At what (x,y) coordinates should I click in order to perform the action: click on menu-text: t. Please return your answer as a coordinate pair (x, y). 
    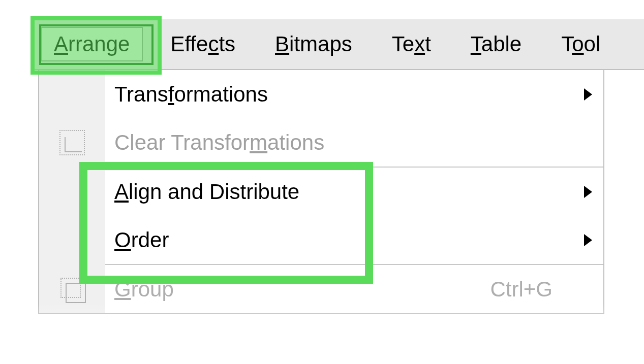
    Looking at the image, I should click on (428, 44).